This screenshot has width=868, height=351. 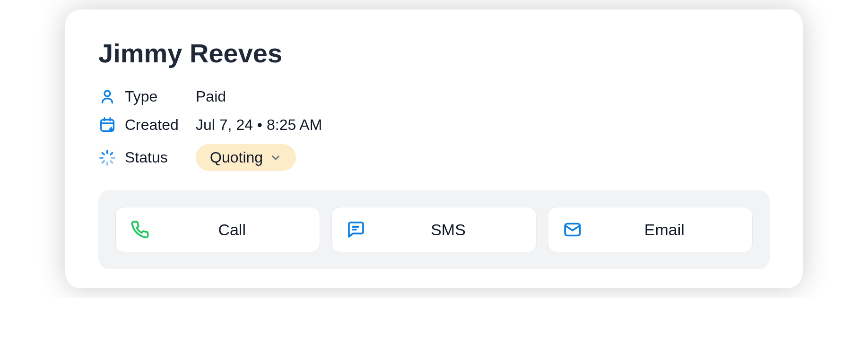 I want to click on created-value: Jul 7, 24 • 8:25 AM, so click(x=259, y=125).